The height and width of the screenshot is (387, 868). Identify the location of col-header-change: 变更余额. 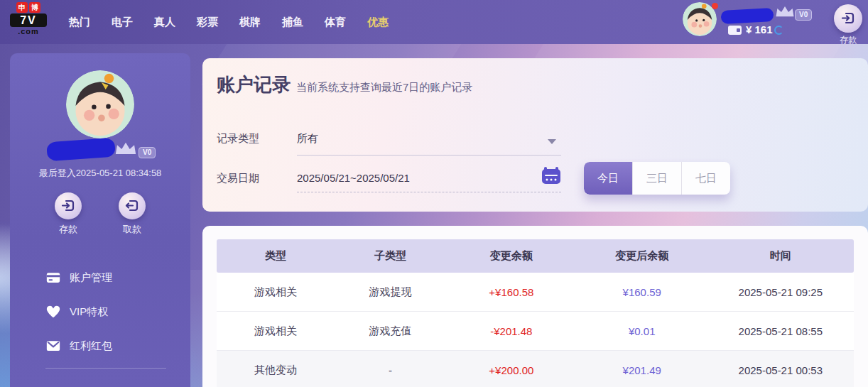
(511, 256).